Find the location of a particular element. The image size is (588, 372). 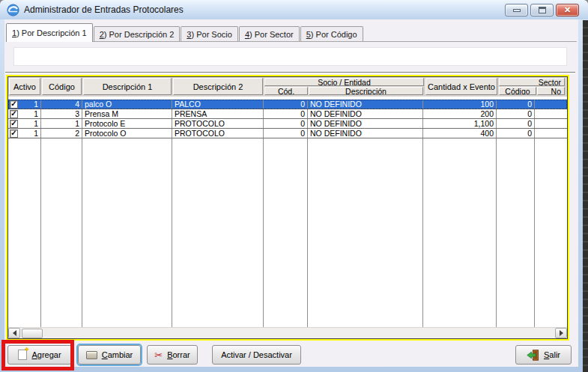

tab-por-descripcion-2: 2) Por Descripción 2 is located at coordinates (137, 34).